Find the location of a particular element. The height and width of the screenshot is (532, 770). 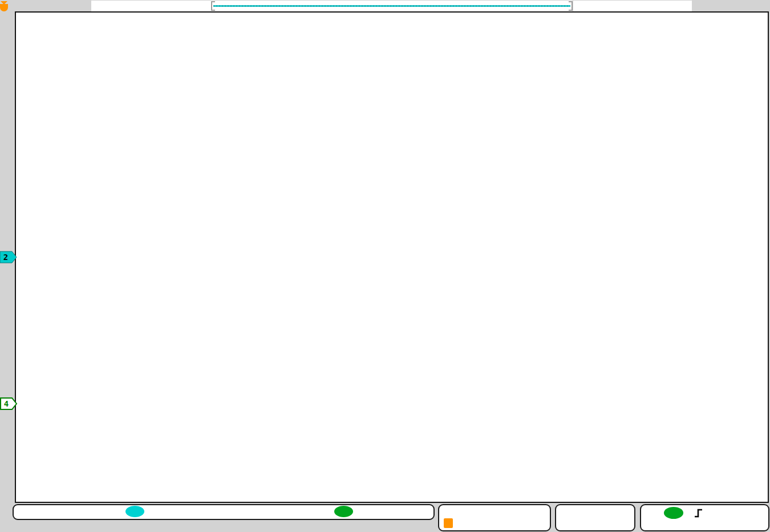

top-readout-box-left is located at coordinates (151, 6).